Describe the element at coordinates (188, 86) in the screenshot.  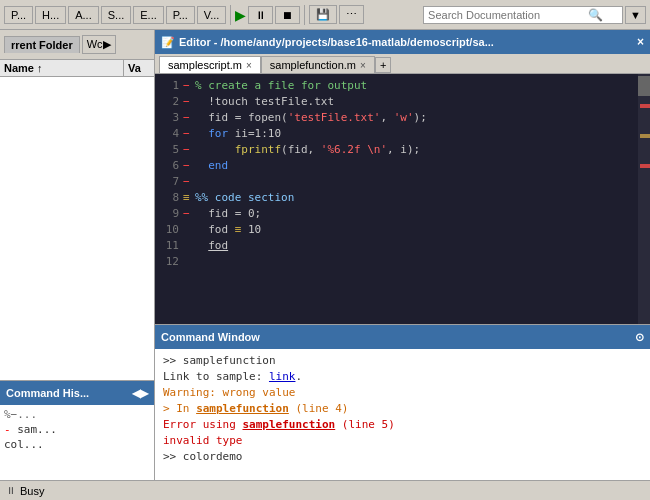
I see `diff-2: −` at that location.